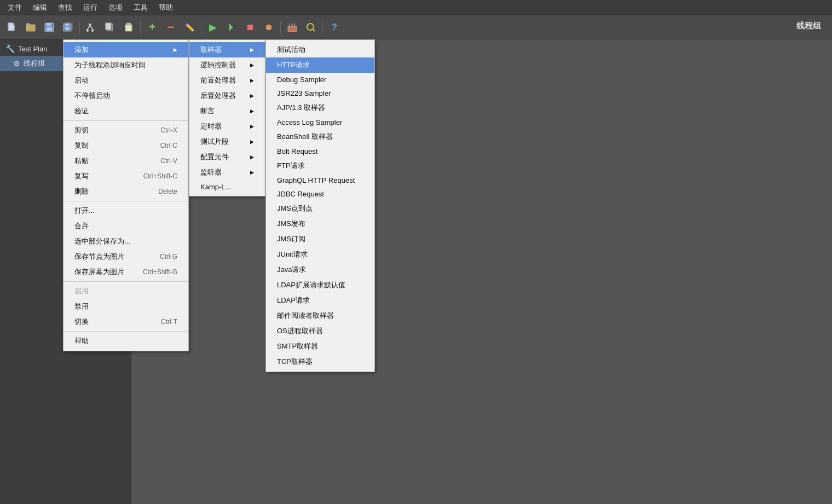  I want to click on stop-button: ⏹, so click(250, 27).